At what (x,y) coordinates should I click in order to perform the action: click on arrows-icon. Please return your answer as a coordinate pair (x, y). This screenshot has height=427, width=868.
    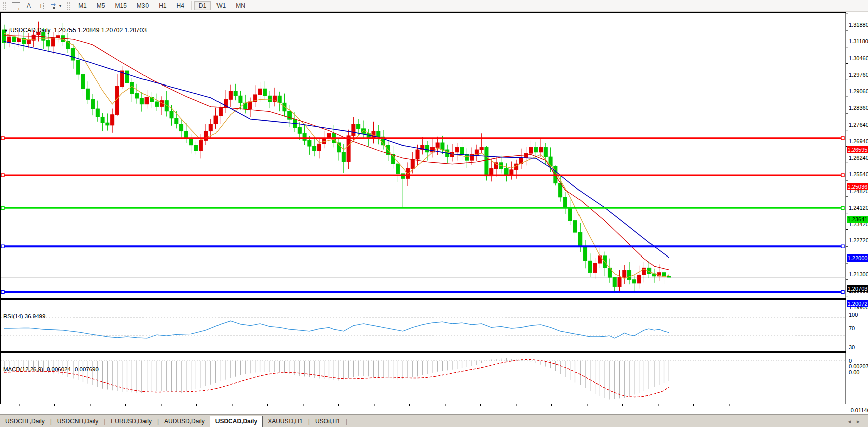
    Looking at the image, I should click on (54, 6).